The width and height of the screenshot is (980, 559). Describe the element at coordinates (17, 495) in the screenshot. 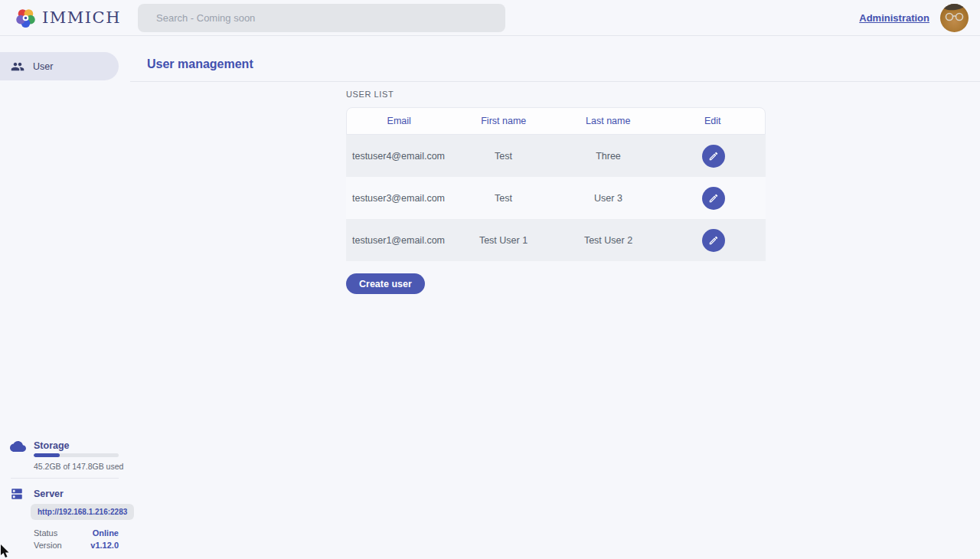

I see `server-dns-icon` at that location.